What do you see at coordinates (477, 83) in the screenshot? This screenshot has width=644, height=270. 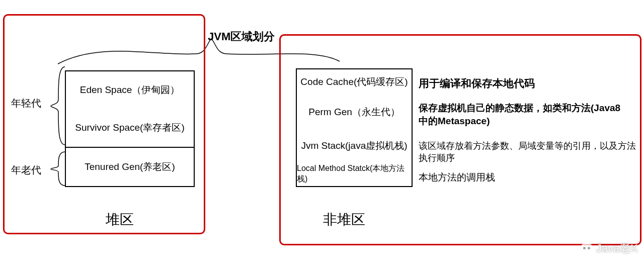 I see `code-cache-desc: 用于编译和保存本地代码` at bounding box center [477, 83].